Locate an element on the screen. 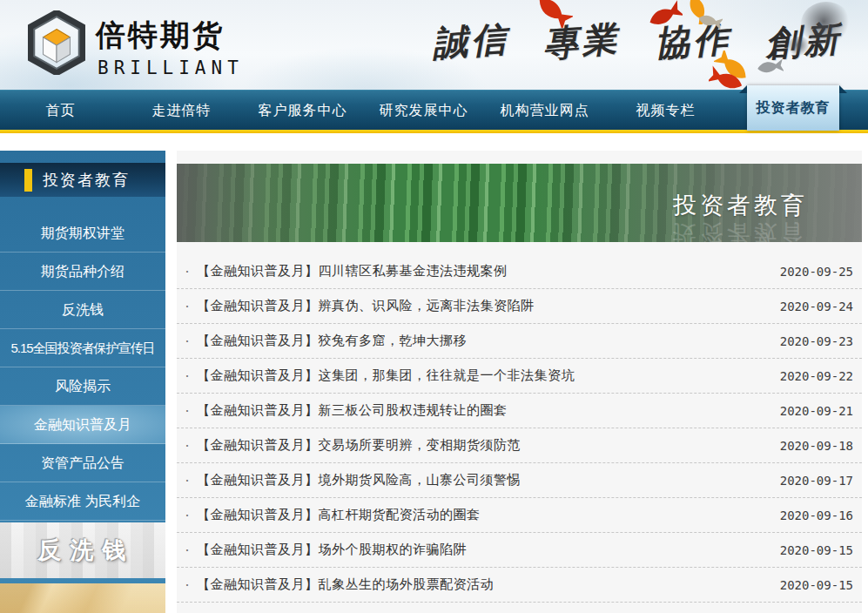  article-row: · 【金融知识普及月】辨真伪、识风险，远离非法集资陷阱 2020-09-24 is located at coordinates (519, 306).